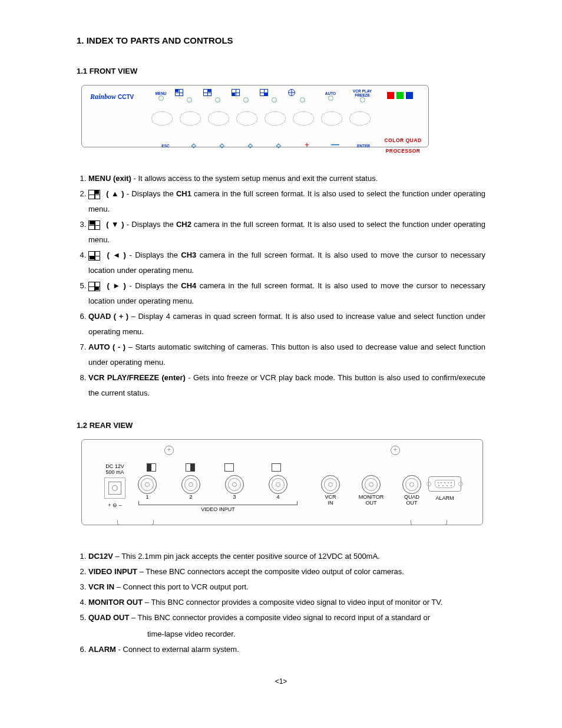 Image resolution: width=562 pixels, height=728 pixels. Describe the element at coordinates (115, 466) in the screenshot. I see `dc-label: DC 12V` at that location.